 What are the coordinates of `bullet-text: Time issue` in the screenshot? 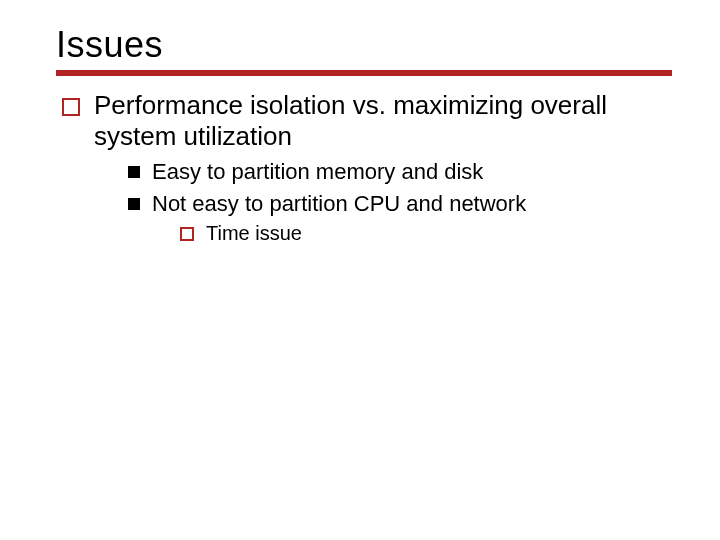 It's located at (254, 234).